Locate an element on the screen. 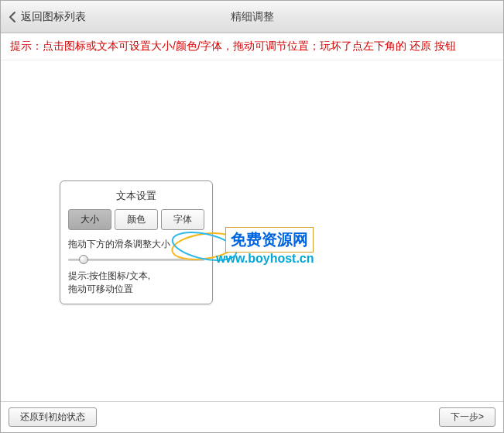 This screenshot has height=433, width=504. panel-title: 文本设置 is located at coordinates (136, 198).